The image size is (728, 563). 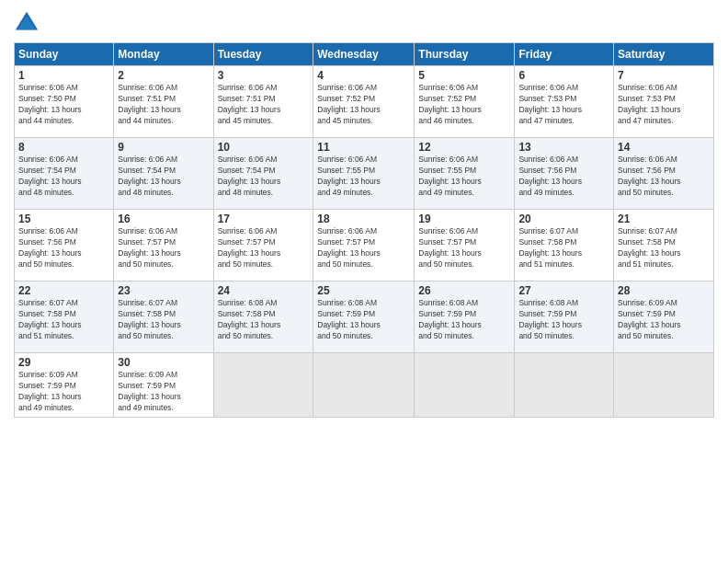 I want to click on weekday-header-monday: Monday, so click(x=164, y=55).